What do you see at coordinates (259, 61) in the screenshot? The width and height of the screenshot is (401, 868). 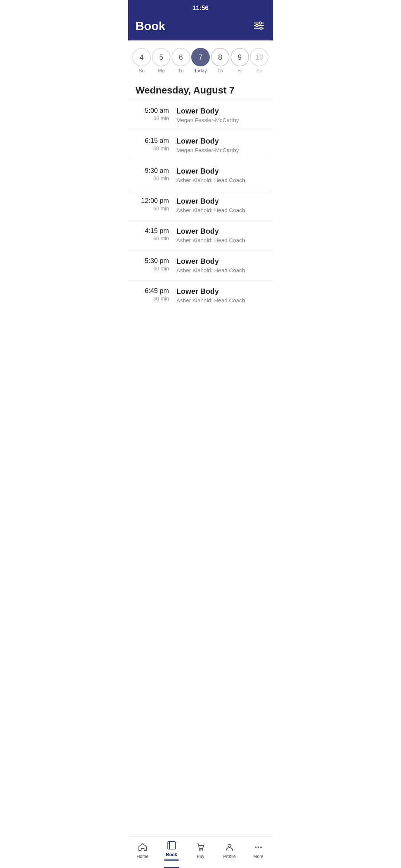 I see `calendar-day-10: 10Sa` at bounding box center [259, 61].